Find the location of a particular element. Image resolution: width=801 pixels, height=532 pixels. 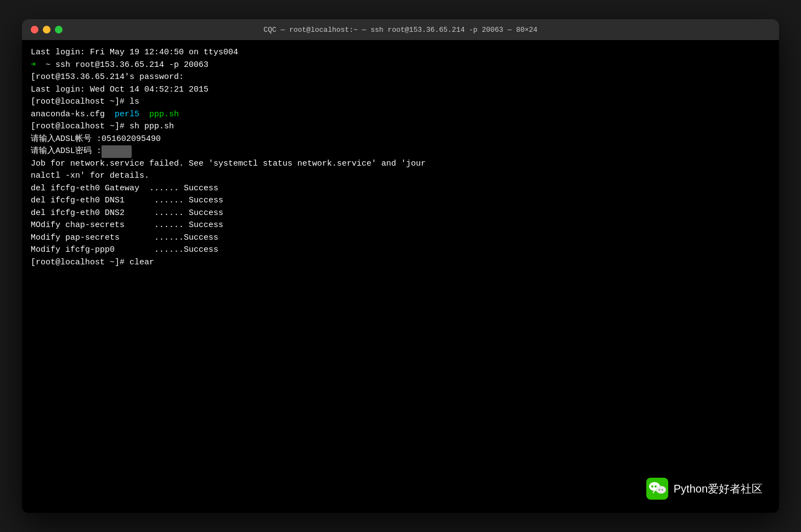

line-adsl-password: 请输入ADSL密码 :████▌ is located at coordinates (400, 151).